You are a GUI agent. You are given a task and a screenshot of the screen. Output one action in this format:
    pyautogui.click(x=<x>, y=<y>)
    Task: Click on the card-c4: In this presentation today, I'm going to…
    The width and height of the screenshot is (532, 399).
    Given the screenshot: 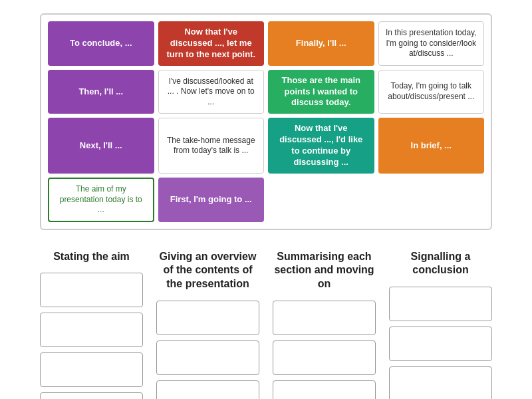 What is the action you would take?
    pyautogui.click(x=432, y=44)
    